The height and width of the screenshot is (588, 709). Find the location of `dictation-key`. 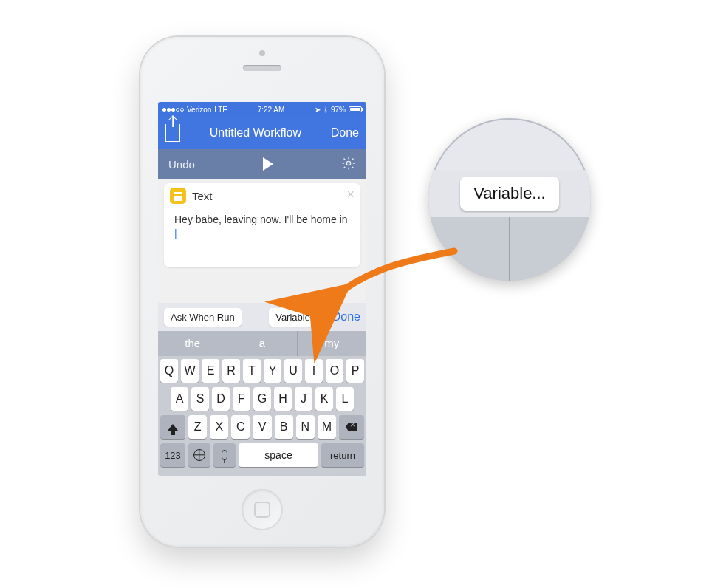

dictation-key is located at coordinates (225, 455).